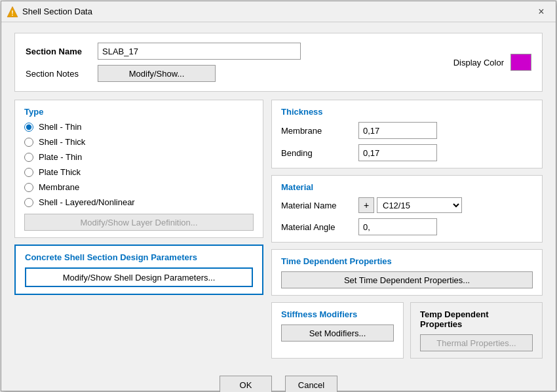 The height and width of the screenshot is (392, 557). What do you see at coordinates (493, 62) in the screenshot?
I see `display-color-area: Display Color` at bounding box center [493, 62].